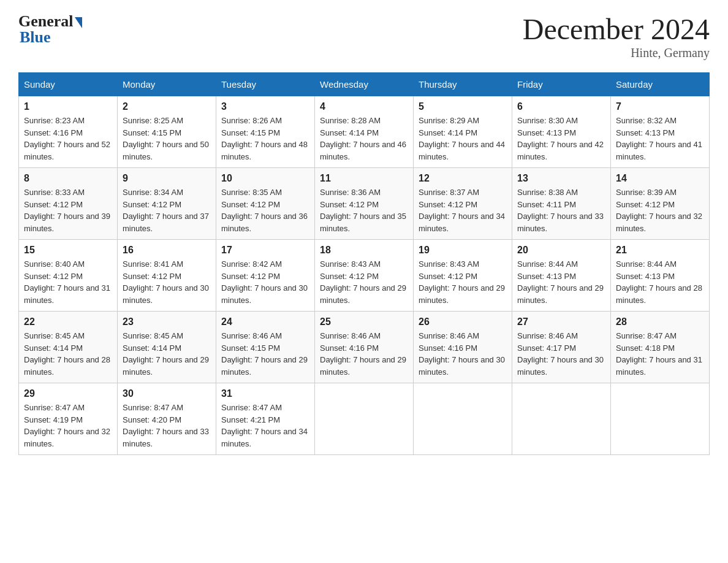  Describe the element at coordinates (364, 132) in the screenshot. I see `calendar-cell: 4 Sunrise: 8:28 AM Sunset: 4:14 PM Dayli…` at that location.